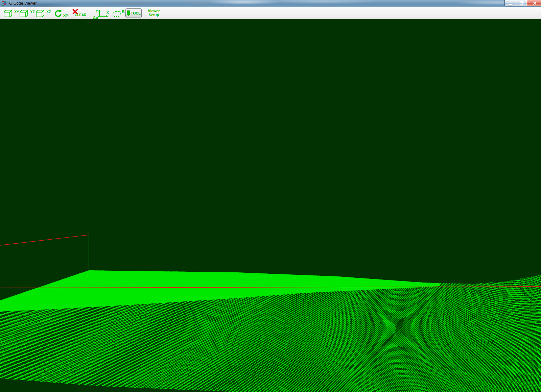 The image size is (541, 392). Describe the element at coordinates (101, 14) in the screenshot. I see `axes-button: Y X Z` at that location.